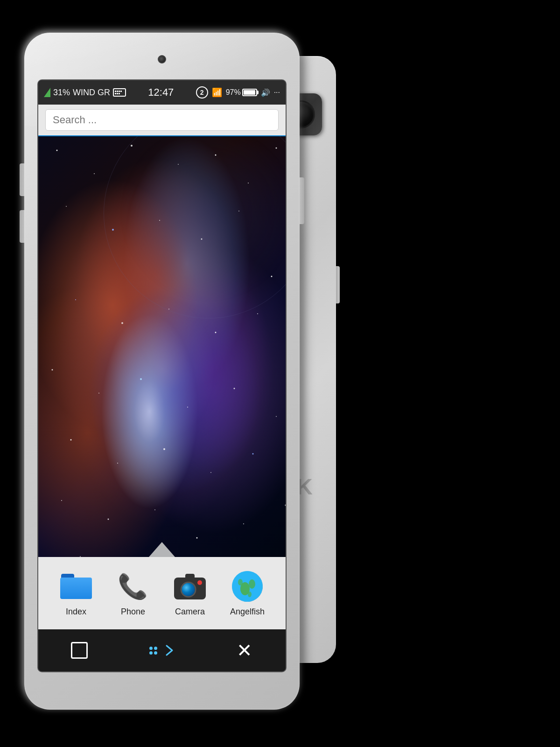 The width and height of the screenshot is (560, 747). Describe the element at coordinates (76, 612) in the screenshot. I see `app-label-index: Index` at that location.